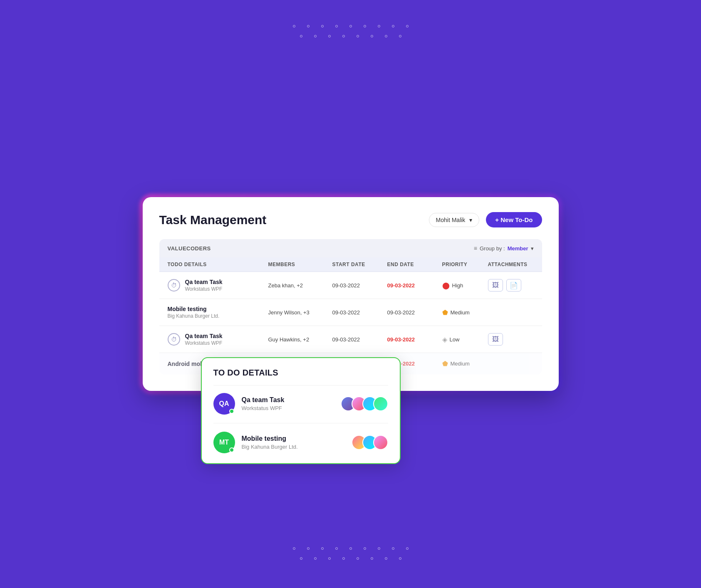 The width and height of the screenshot is (701, 588). What do you see at coordinates (224, 404) in the screenshot?
I see `avatar: QA` at bounding box center [224, 404].